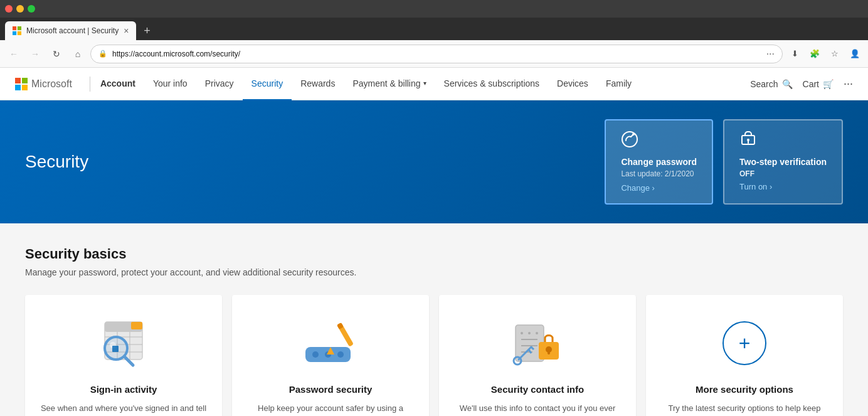  I want to click on more-options-illustration: +, so click(744, 343).